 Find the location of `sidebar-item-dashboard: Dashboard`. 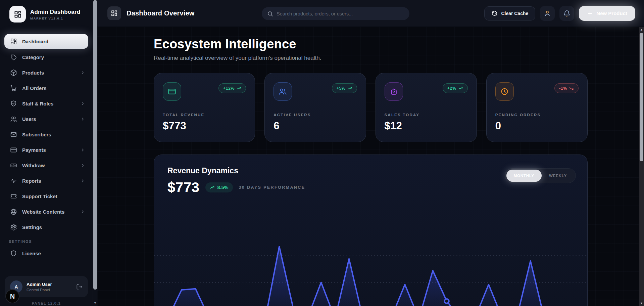

sidebar-item-dashboard: Dashboard is located at coordinates (46, 41).